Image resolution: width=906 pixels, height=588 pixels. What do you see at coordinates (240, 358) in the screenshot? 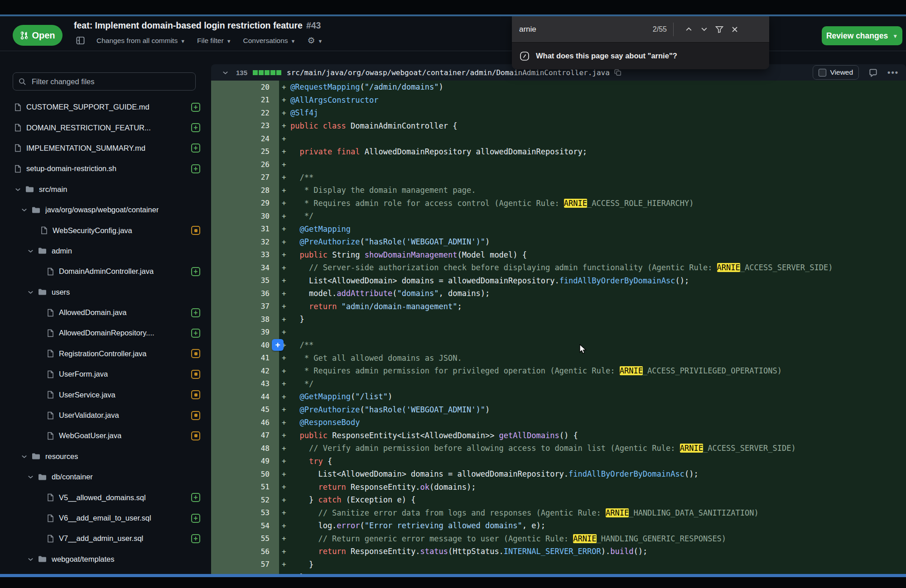
I see `line-number: 41` at bounding box center [240, 358].